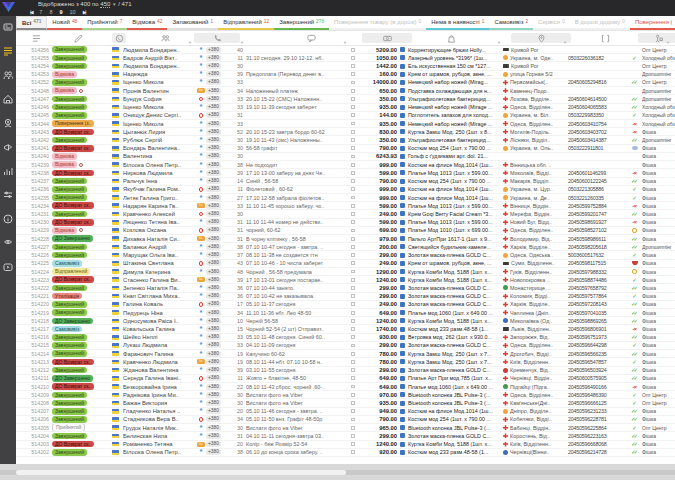 Image resolution: width=675 pixels, height=480 pixels. Describe the element at coordinates (346, 403) in the screenshot. I see `table-row: 514208 Завершений Бажан Виктория * +380 …` at that location.